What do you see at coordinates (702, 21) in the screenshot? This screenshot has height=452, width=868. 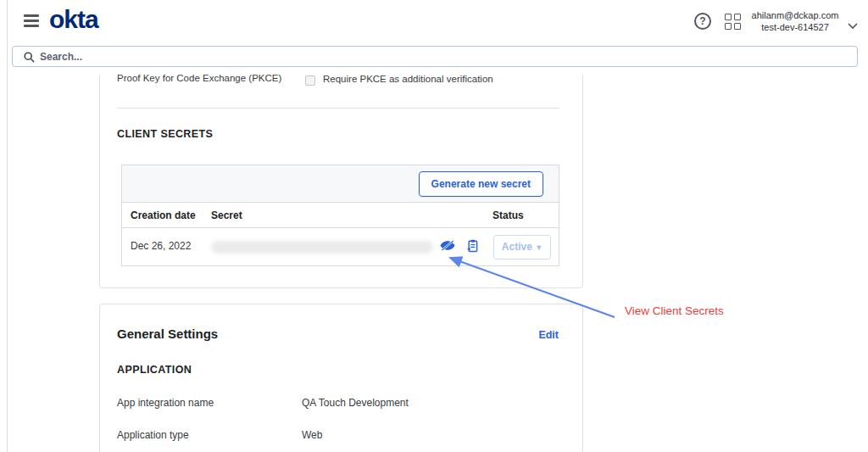 I see `help-glyph: ?` at bounding box center [702, 21].